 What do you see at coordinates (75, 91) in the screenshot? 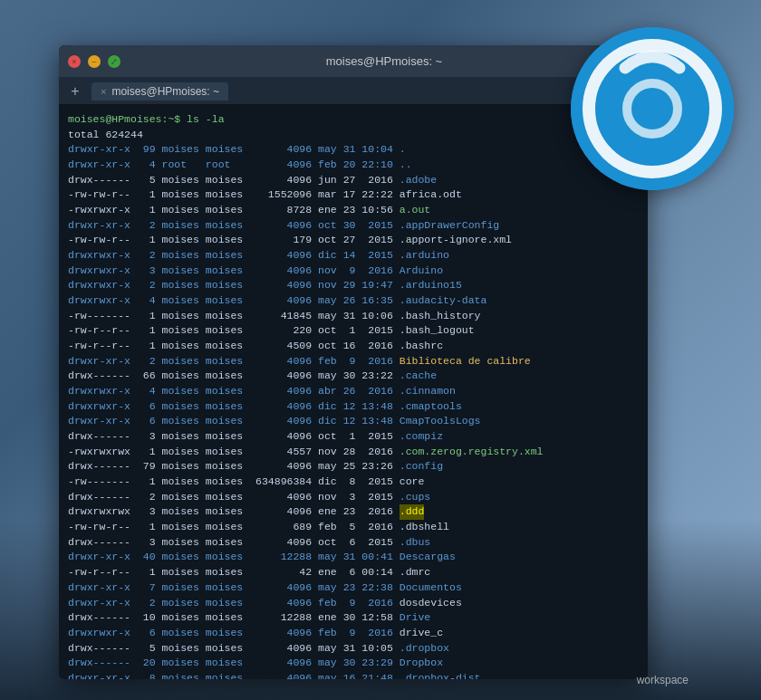
I see `new-tab-button: +` at bounding box center [75, 91].